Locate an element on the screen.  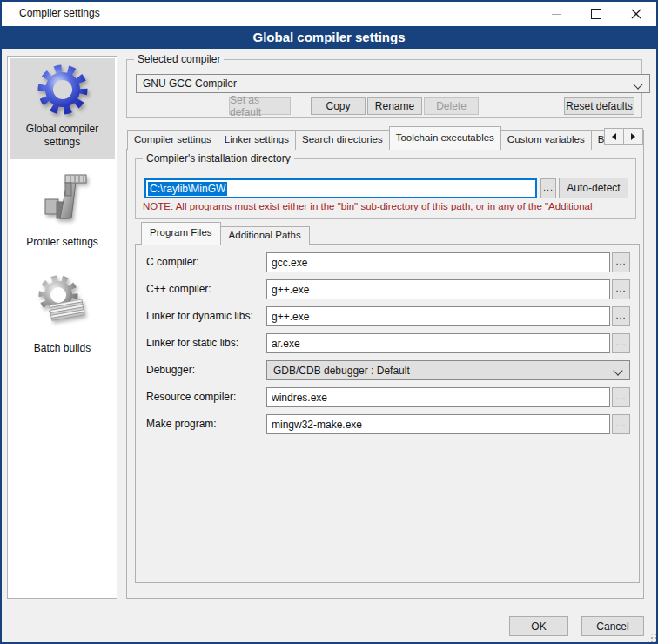
tab-toolchain-executables: Toolchain executables is located at coordinates (446, 138).